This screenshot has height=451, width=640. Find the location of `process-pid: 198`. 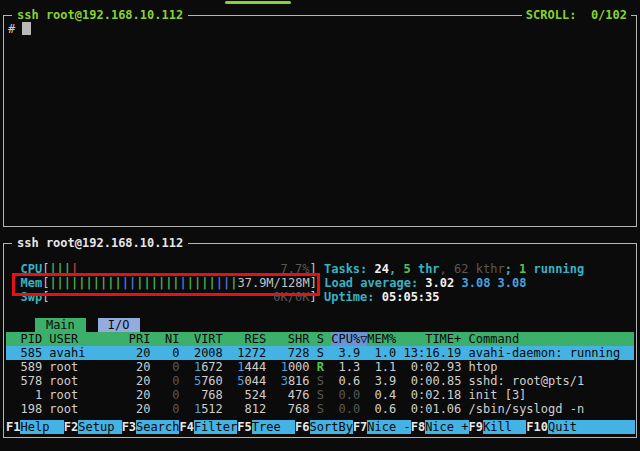

process-pid: 198 is located at coordinates (24, 409).